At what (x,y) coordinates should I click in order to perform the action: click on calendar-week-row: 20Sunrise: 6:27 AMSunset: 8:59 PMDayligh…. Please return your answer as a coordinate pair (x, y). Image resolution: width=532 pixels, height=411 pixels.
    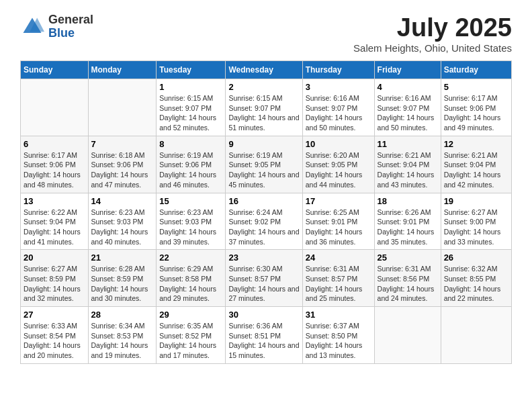
    Looking at the image, I should click on (266, 278).